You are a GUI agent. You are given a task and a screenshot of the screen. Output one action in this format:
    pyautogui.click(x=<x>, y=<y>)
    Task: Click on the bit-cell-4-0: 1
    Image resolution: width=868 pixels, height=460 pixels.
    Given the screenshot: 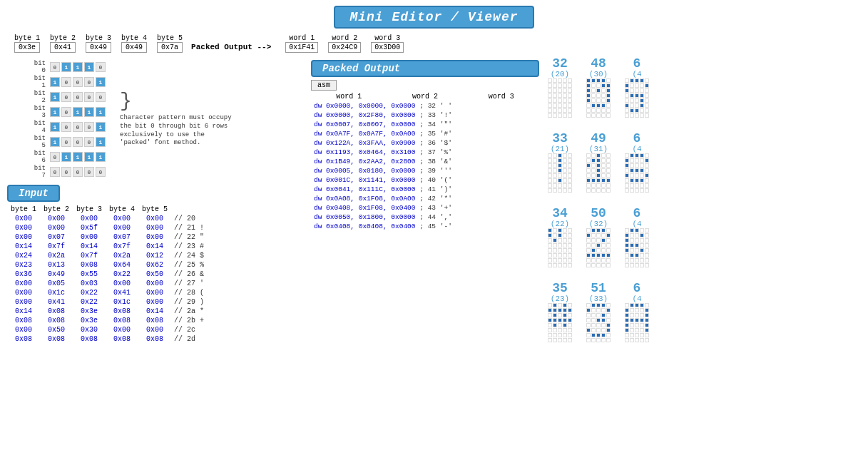 What is the action you would take?
    pyautogui.click(x=55, y=127)
    